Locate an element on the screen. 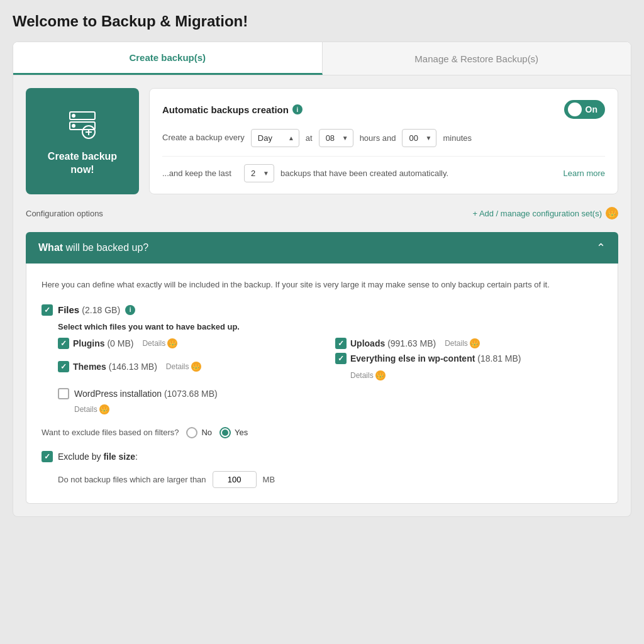  keep-desc: backups that have been created automatic… is located at coordinates (419, 174).